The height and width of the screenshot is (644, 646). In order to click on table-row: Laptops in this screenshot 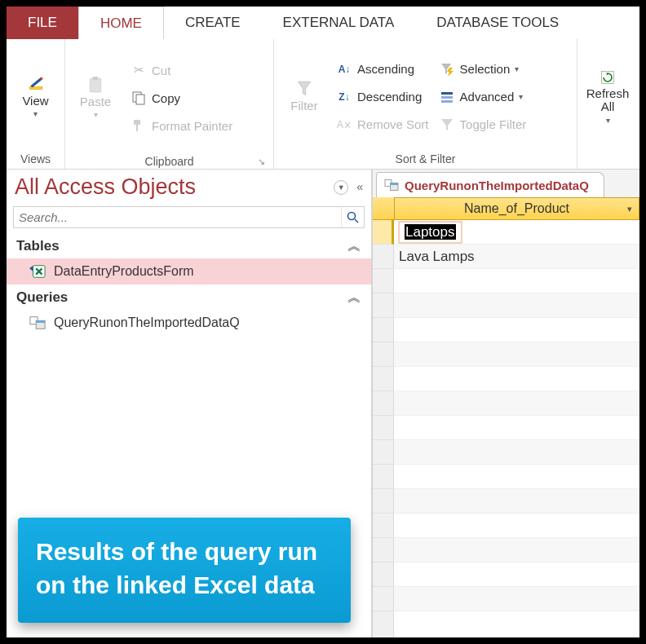, I will do `click(517, 232)`.